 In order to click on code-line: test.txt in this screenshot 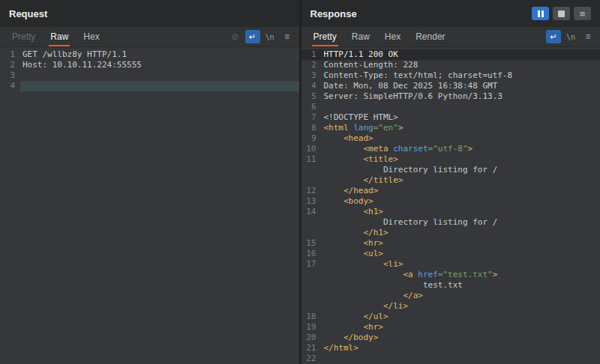, I will do `click(451, 285)`.